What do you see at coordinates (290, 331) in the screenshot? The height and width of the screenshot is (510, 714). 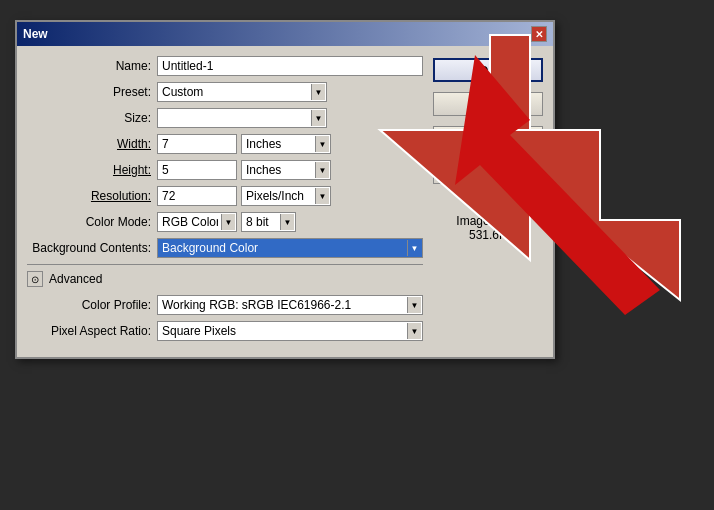 I see `pixel-aspect-select: Square Pixels D1/DV NTSC` at bounding box center [290, 331].